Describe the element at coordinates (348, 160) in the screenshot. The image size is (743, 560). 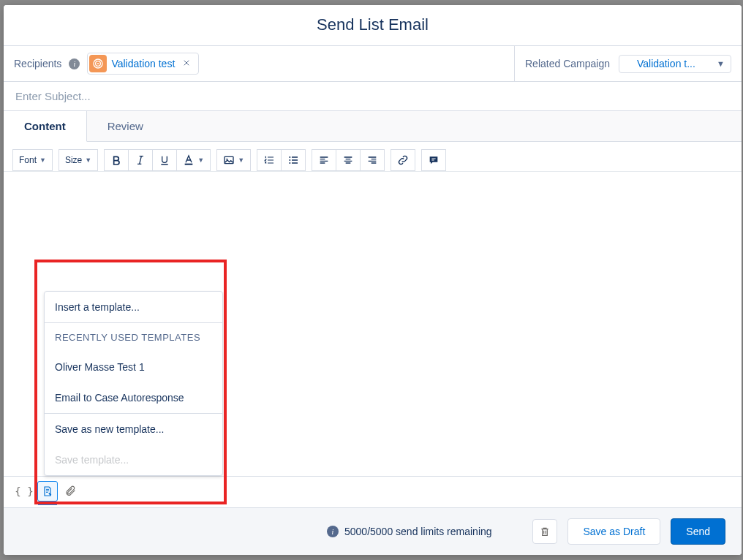
I see `align-center-button` at that location.